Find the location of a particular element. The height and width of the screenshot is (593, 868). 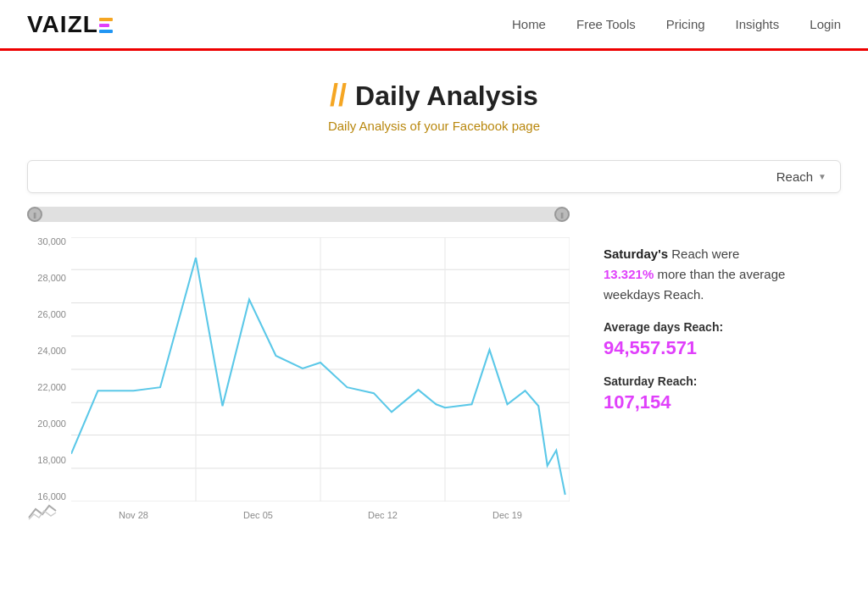

x-label-dec12: Dec 12 is located at coordinates (383, 515).